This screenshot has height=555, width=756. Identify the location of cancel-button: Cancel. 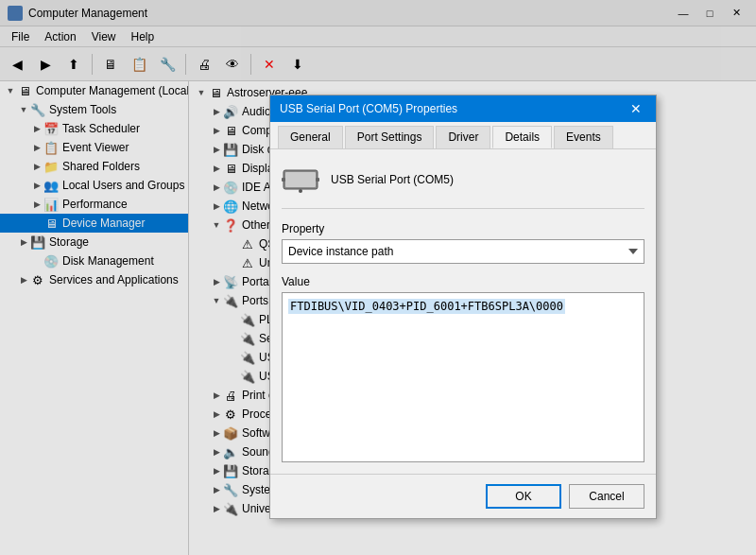
(607, 496).